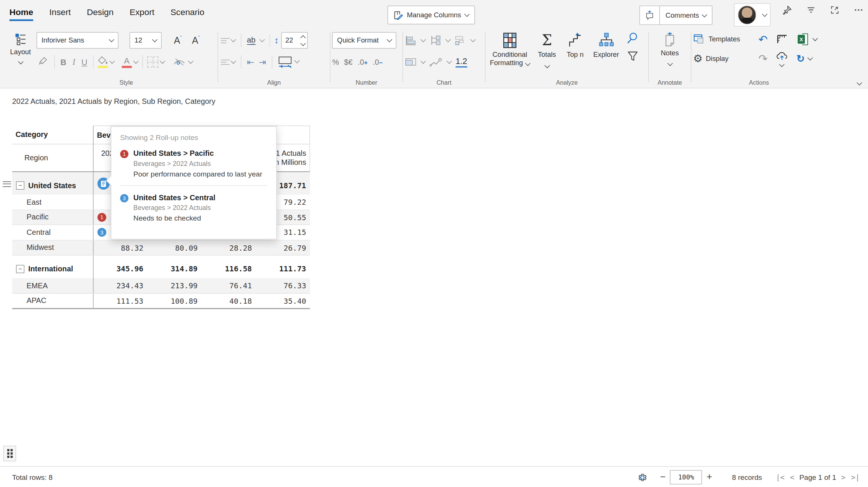 This screenshot has width=868, height=487. I want to click on decrease-indent-button: ⇤, so click(251, 62).